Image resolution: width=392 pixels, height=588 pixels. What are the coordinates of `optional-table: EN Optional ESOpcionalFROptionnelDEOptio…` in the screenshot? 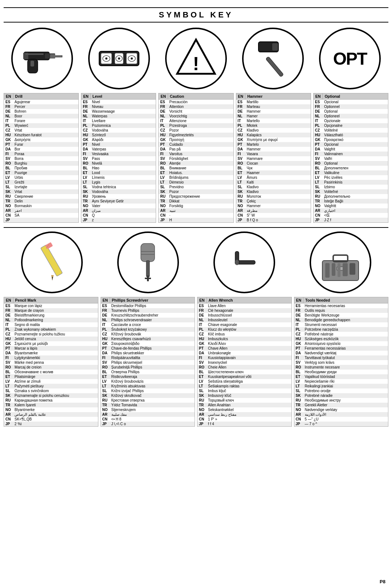 It's located at (351, 158).